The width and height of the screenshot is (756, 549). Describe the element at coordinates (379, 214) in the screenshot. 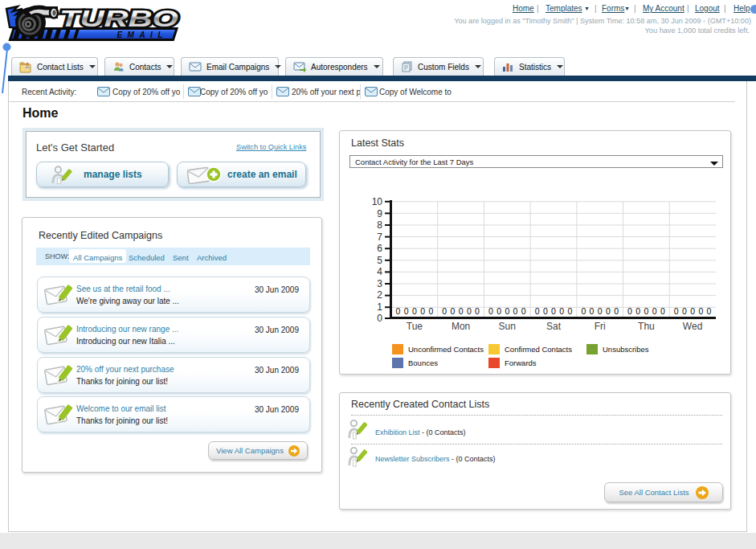

I see `svg-text: 9` at that location.